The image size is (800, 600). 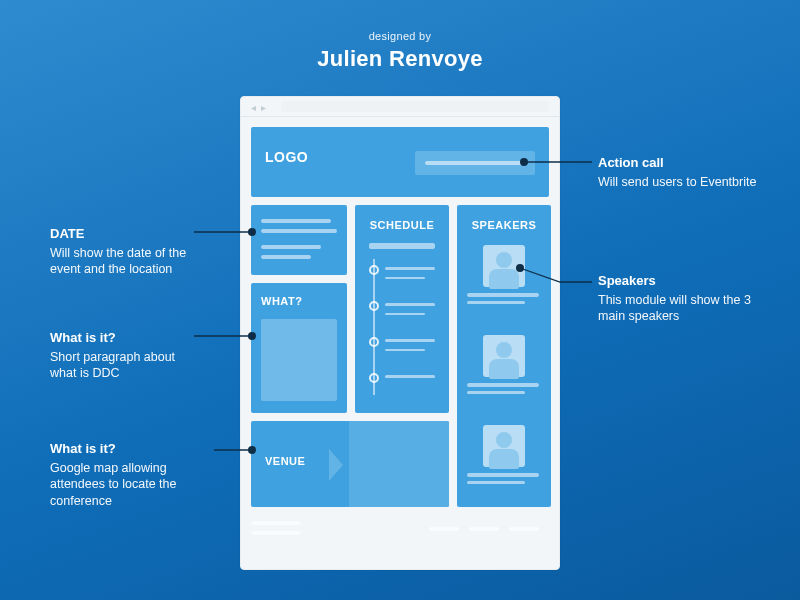 What do you see at coordinates (415, 106) in the screenshot?
I see `url-bar` at bounding box center [415, 106].